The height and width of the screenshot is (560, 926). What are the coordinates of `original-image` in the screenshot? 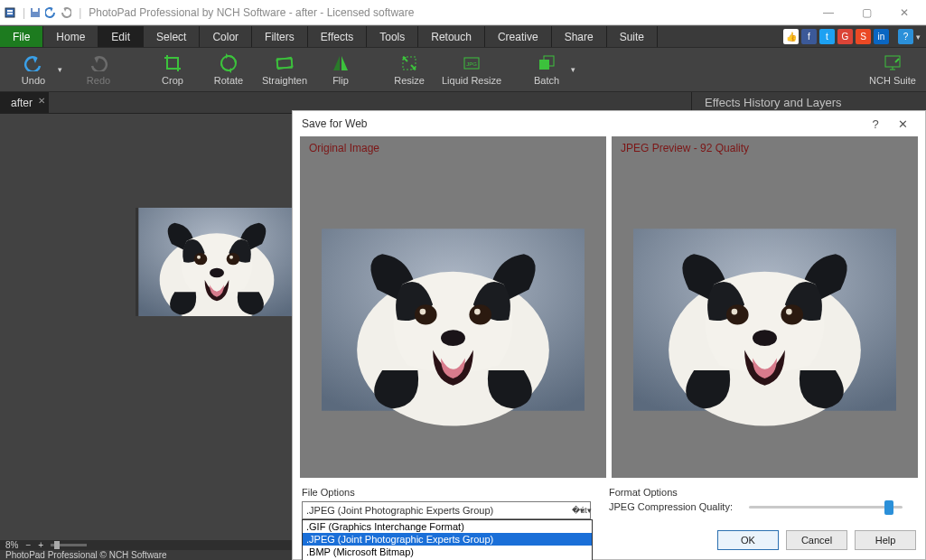 It's located at (454, 320).